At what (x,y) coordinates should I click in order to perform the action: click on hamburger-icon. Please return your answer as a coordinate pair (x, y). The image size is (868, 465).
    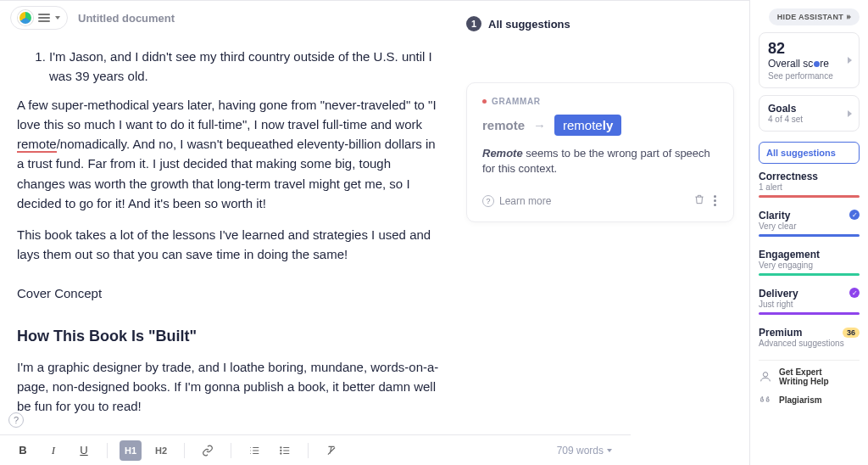
    Looking at the image, I should click on (44, 18).